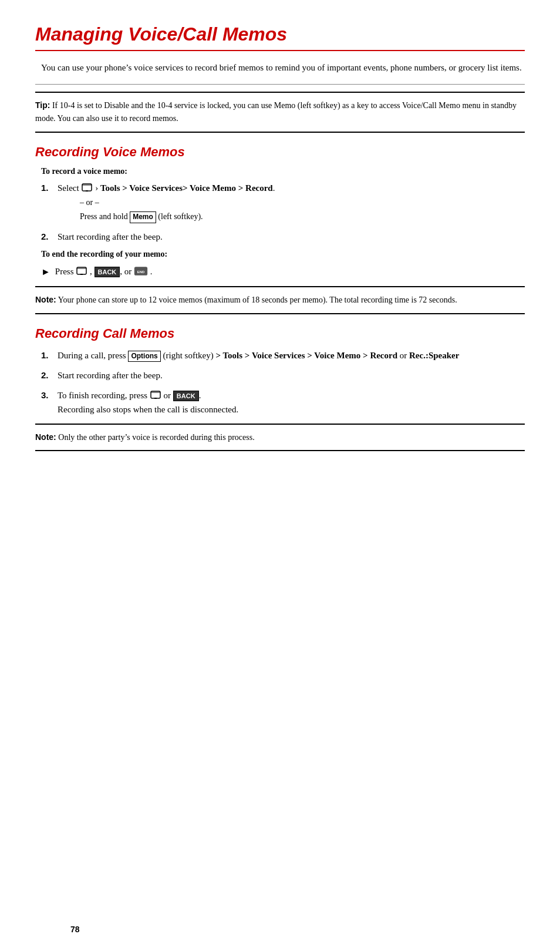  What do you see at coordinates (283, 375) in the screenshot?
I see `section2-step2: 2. Start recording after the beep.` at bounding box center [283, 375].